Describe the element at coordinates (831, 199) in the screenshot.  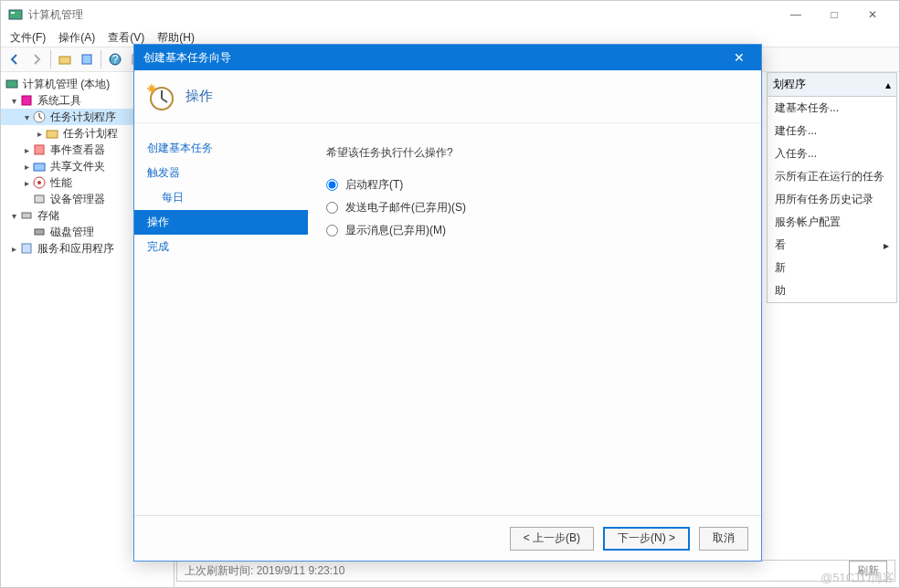
I see `action-enable-history: 用所有任务历史记录` at that location.